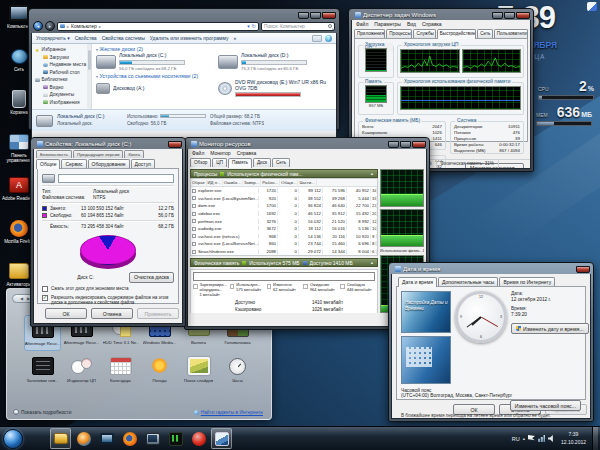  Describe the element at coordinates (524, 438) in the screenshot. I see `hidden-icons-chevron: ▴` at that location.